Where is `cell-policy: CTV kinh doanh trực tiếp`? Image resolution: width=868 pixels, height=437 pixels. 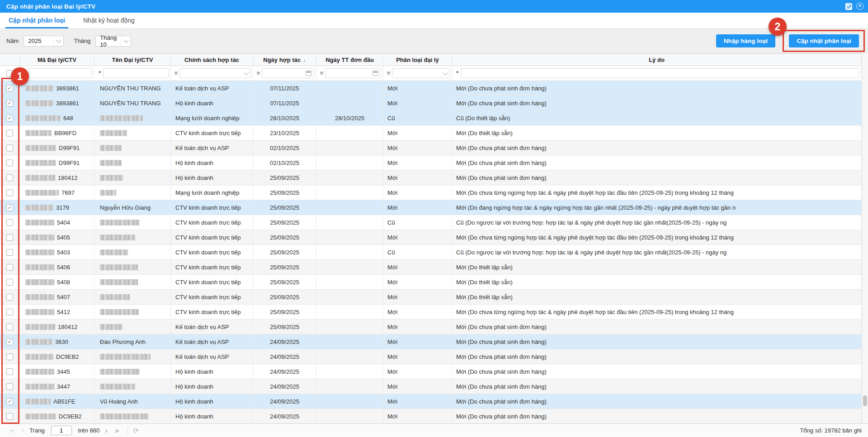 cell-policy: CTV kinh doanh trực tiếp is located at coordinates (212, 237).